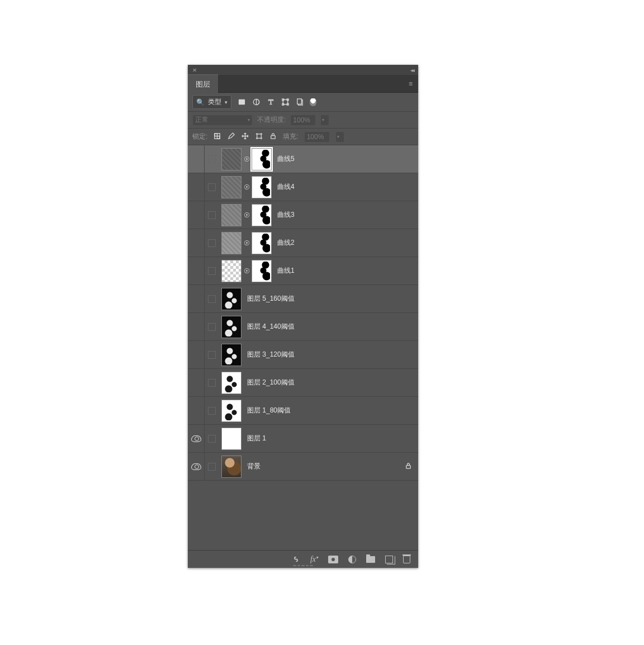  What do you see at coordinates (245, 137) in the screenshot?
I see `lock-position-icon` at bounding box center [245, 137].